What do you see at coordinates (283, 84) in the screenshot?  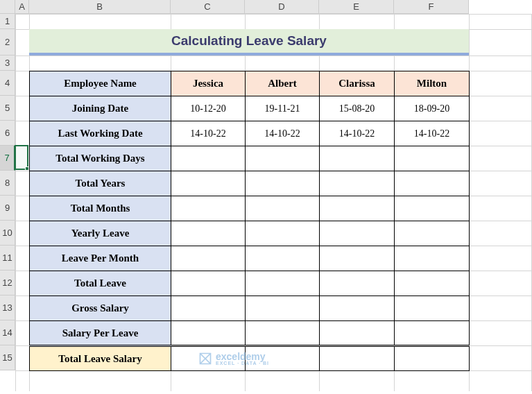 I see `emp-albert: Albert` at bounding box center [283, 84].